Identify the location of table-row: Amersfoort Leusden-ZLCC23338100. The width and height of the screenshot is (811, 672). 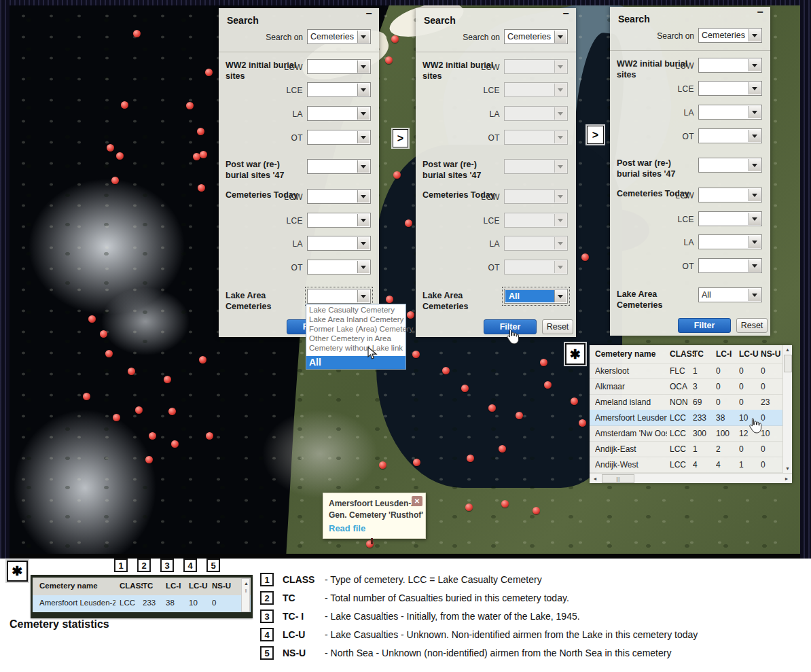
(686, 418).